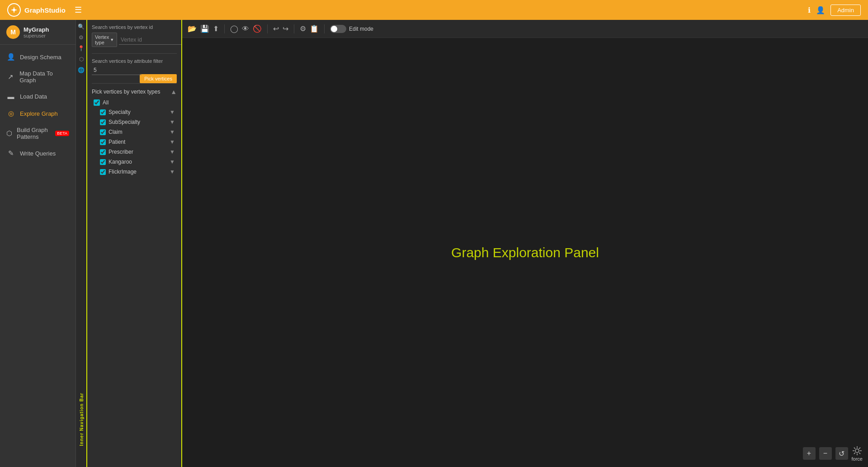 Image resolution: width=868 pixels, height=467 pixels. I want to click on user-info: MyGraph superuser, so click(36, 33).